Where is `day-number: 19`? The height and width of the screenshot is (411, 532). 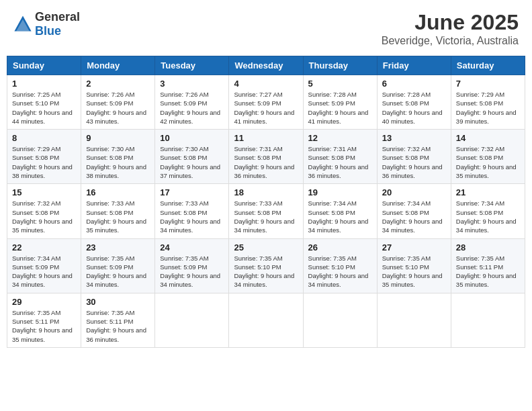 day-number: 19 is located at coordinates (340, 192).